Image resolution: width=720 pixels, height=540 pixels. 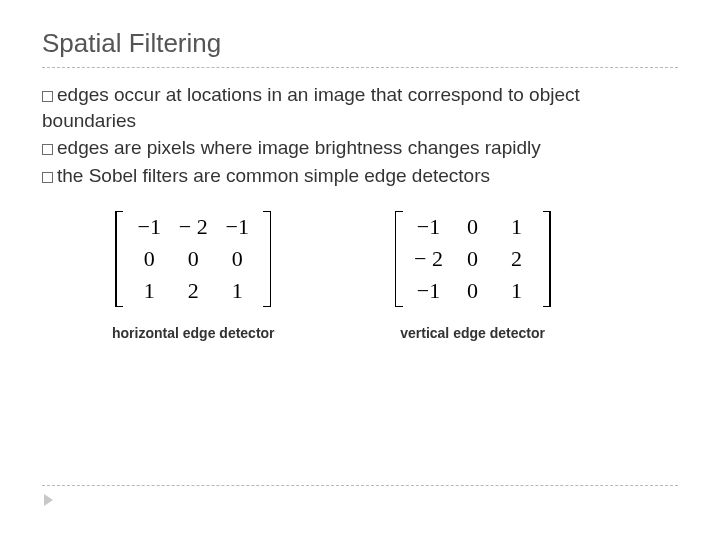 What do you see at coordinates (194, 333) in the screenshot?
I see `matrix-caption: horizontal edge detector` at bounding box center [194, 333].